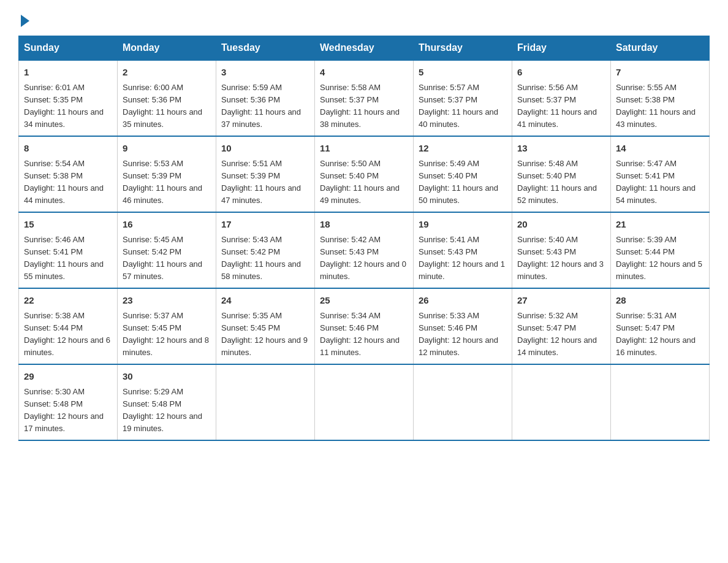 This screenshot has height=563, width=728. Describe the element at coordinates (561, 250) in the screenshot. I see `calendar-cell: 20Sunrise: 5:40 AMSunset: 5:43 PMDayligh…` at that location.